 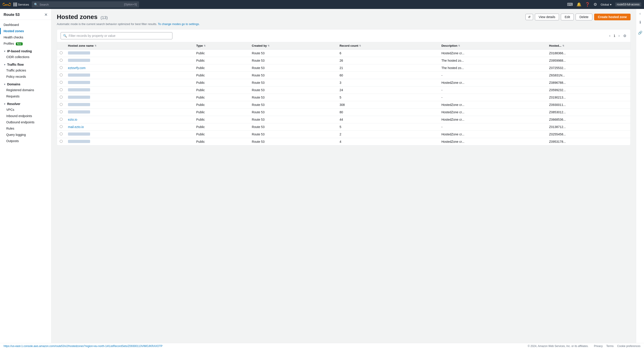 What do you see at coordinates (606, 4) in the screenshot?
I see `region-selector: Global ▾` at bounding box center [606, 4].